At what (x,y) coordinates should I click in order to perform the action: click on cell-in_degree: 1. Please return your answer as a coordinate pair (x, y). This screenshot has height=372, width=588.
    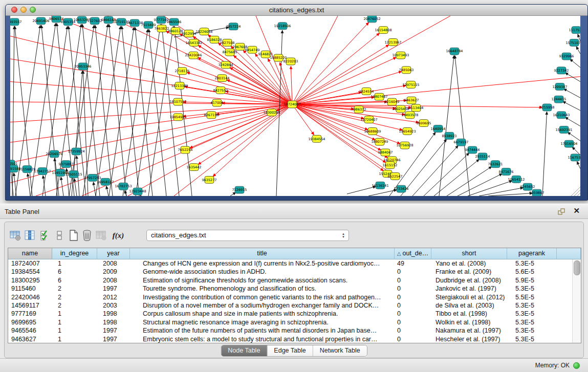
    Looking at the image, I should click on (75, 339).